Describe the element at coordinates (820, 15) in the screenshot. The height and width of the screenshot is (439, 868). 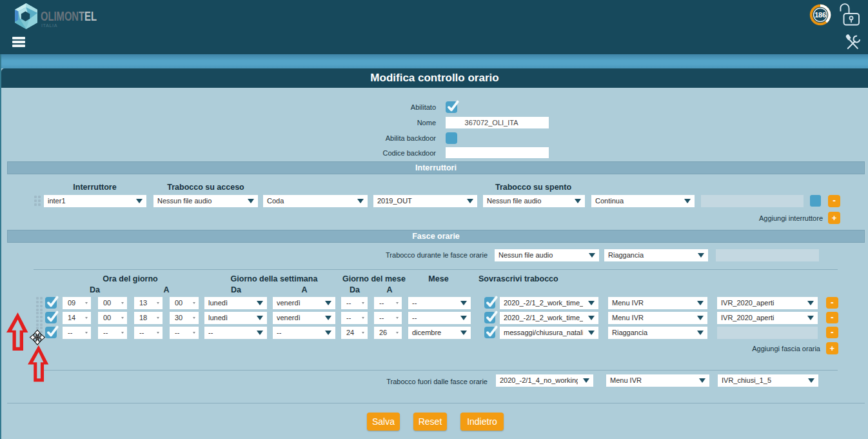
I see `svg-text: 186` at that location.